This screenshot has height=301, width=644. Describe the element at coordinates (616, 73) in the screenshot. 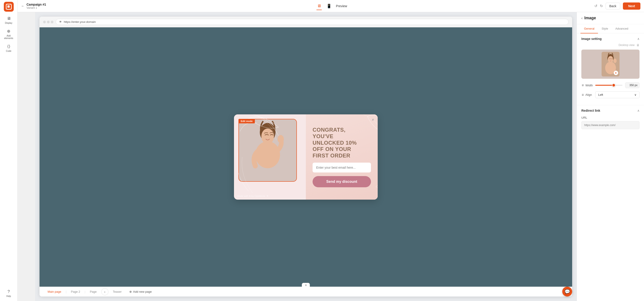

I see `image-replace-icon: +` at that location.